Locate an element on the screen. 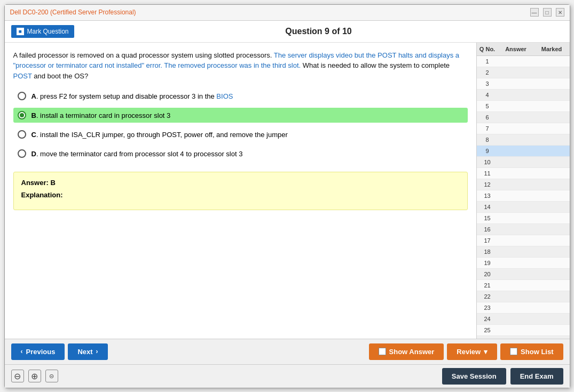  next-button: Next › is located at coordinates (88, 352).